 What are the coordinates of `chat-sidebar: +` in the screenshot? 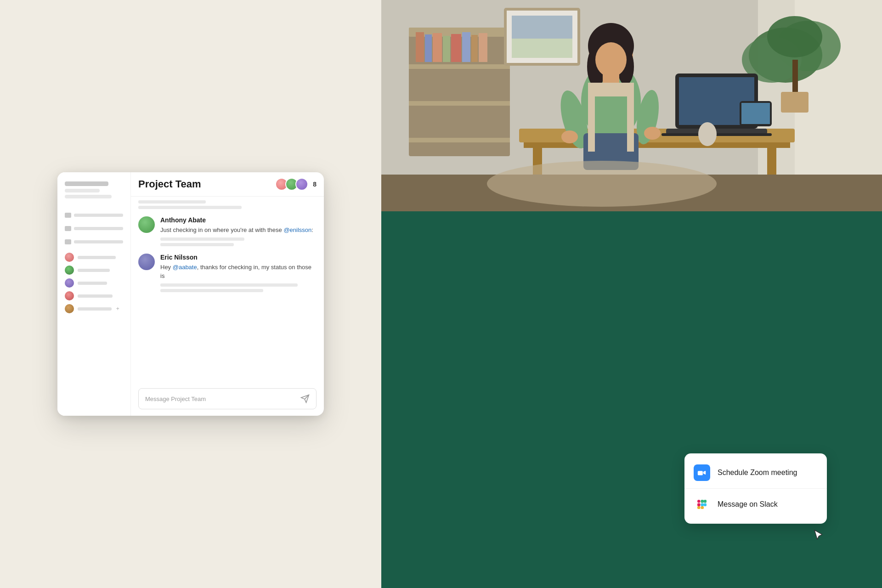 It's located at (94, 294).